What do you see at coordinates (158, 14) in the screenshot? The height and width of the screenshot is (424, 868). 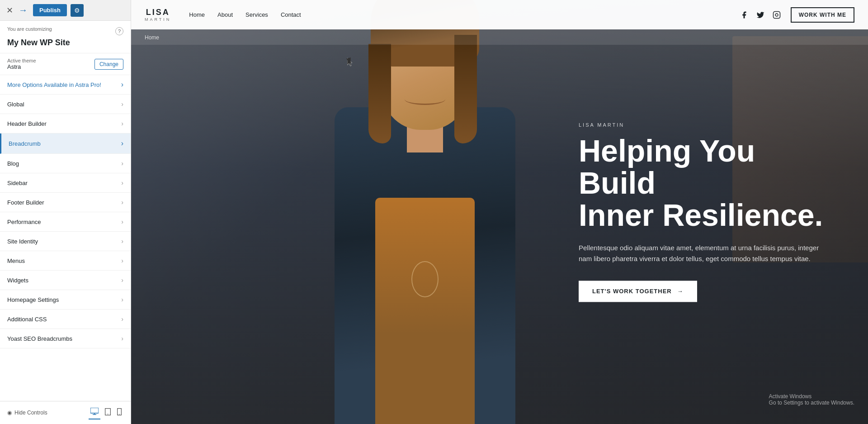 I see `site-logo: LISA MARTIN` at bounding box center [158, 14].